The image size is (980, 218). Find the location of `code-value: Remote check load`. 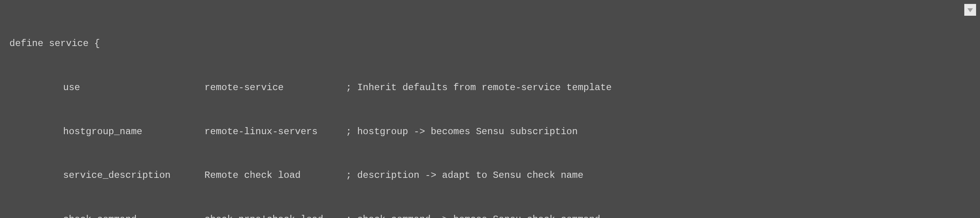

code-value: Remote check load is located at coordinates (275, 176).